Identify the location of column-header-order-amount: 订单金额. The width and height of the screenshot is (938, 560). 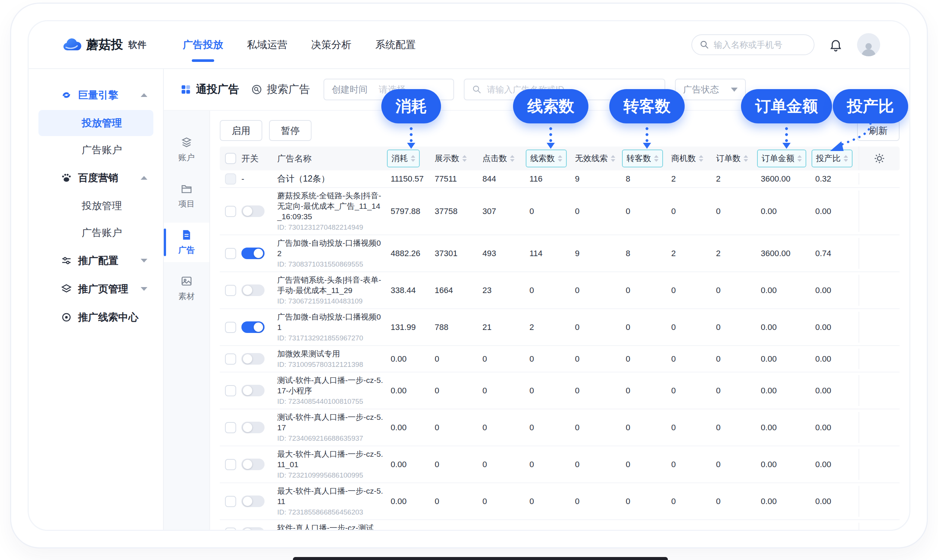
(787, 158).